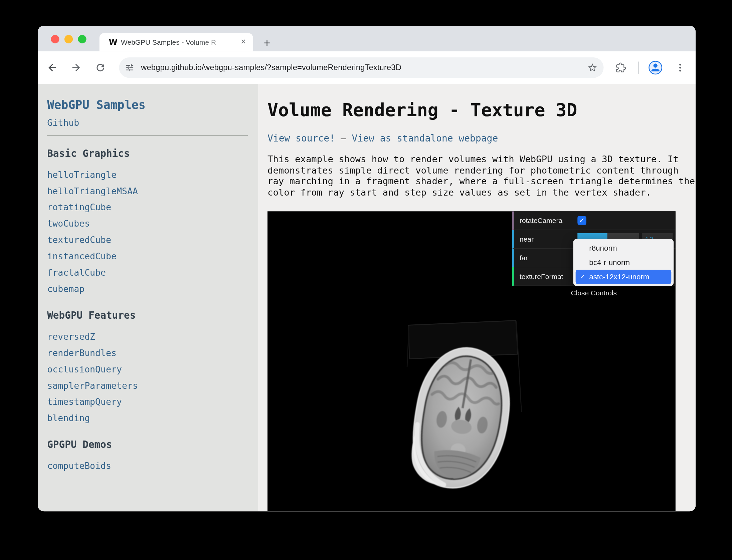 The height and width of the screenshot is (560, 732). Describe the element at coordinates (113, 42) in the screenshot. I see `webgpu-favicon-icon: W` at that location.